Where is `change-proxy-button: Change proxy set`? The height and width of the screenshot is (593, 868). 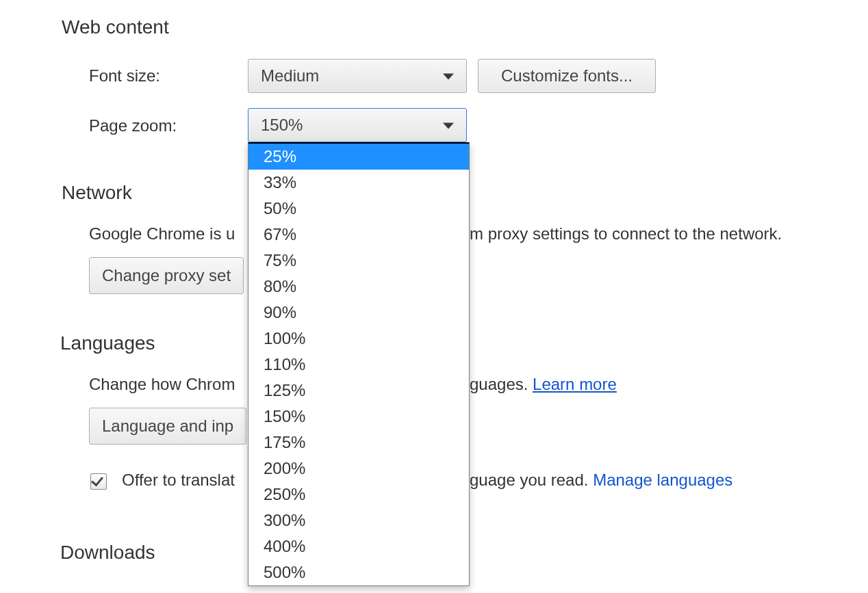 change-proxy-button: Change proxy set is located at coordinates (166, 276).